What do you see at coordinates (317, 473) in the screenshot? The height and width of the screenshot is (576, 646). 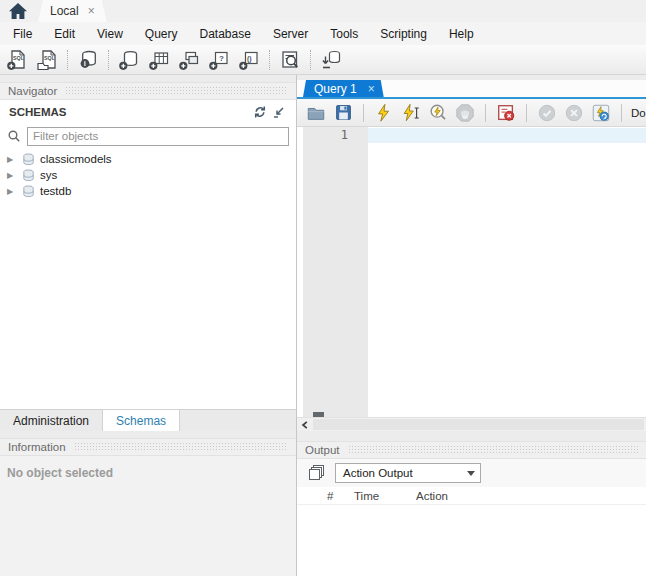 I see `output-stacked-pages-icon` at bounding box center [317, 473].